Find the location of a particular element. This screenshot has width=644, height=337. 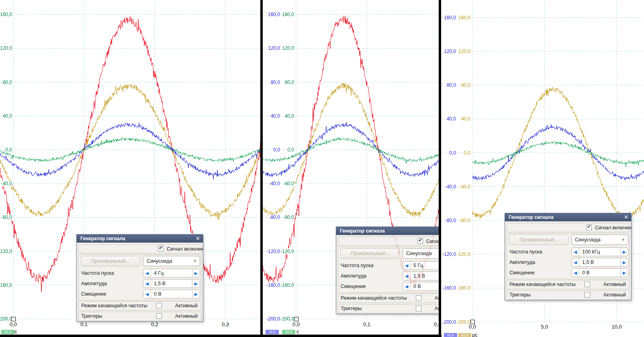

bottom-bar is located at coordinates (221, 336).